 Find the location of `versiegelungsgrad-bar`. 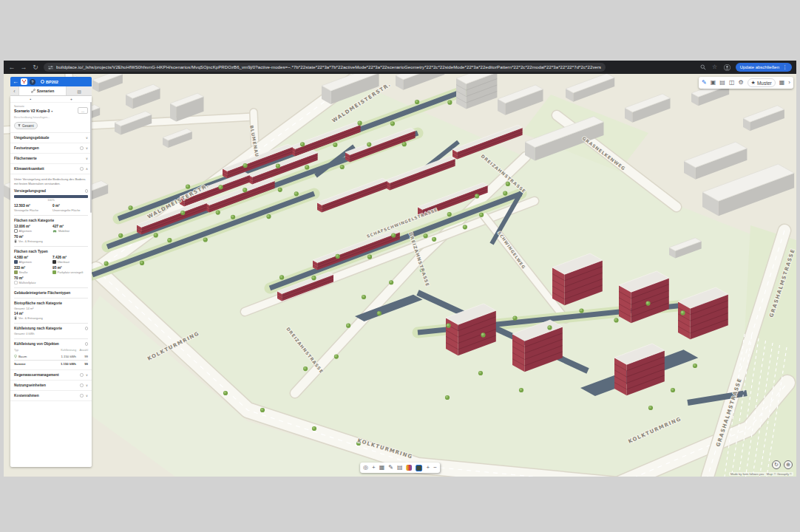

versiegelungsgrad-bar is located at coordinates (51, 197).